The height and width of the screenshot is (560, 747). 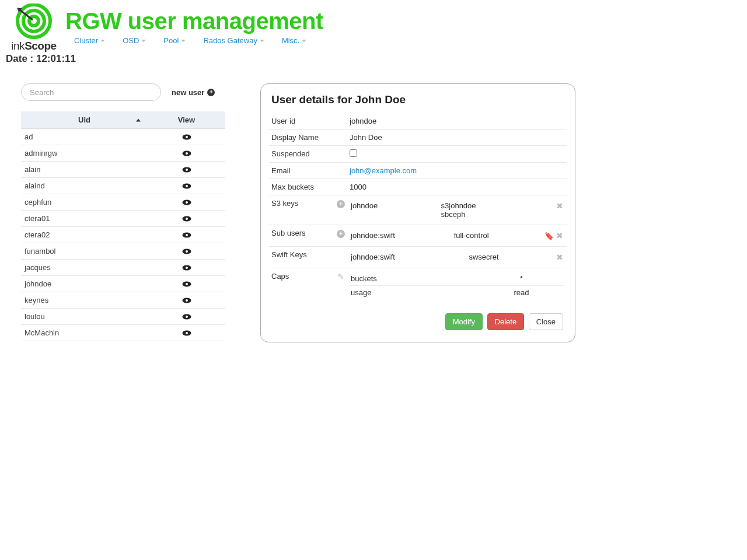 I want to click on label-subusers: Sub users, so click(x=302, y=236).